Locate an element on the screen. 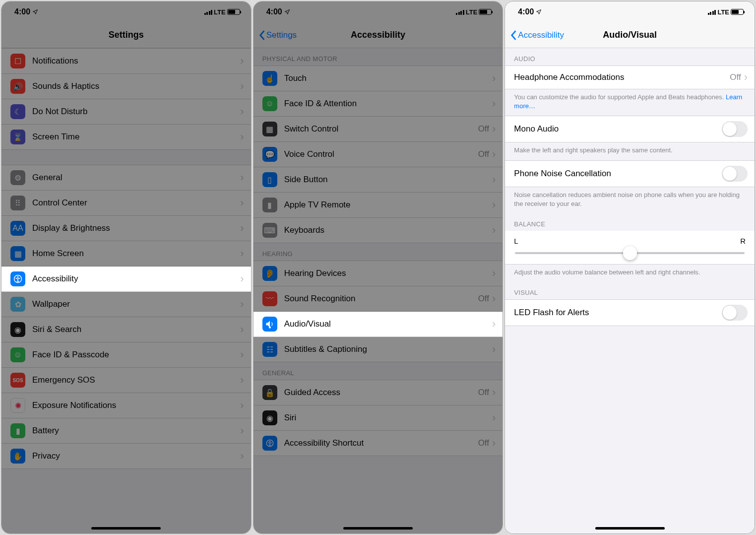 Image resolution: width=756 pixels, height=535 pixels. noise-footer: Noise cancellation reduces ambient noise… is located at coordinates (630, 201).